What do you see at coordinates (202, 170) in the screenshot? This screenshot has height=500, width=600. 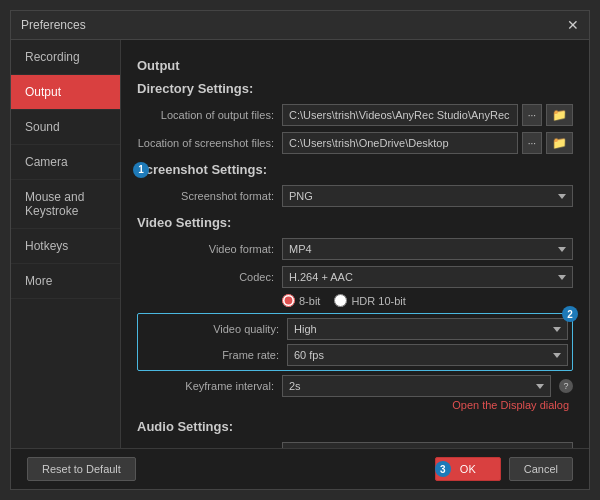 I see `screenshot-settings-title: Screenshot Settings:` at bounding box center [202, 170].